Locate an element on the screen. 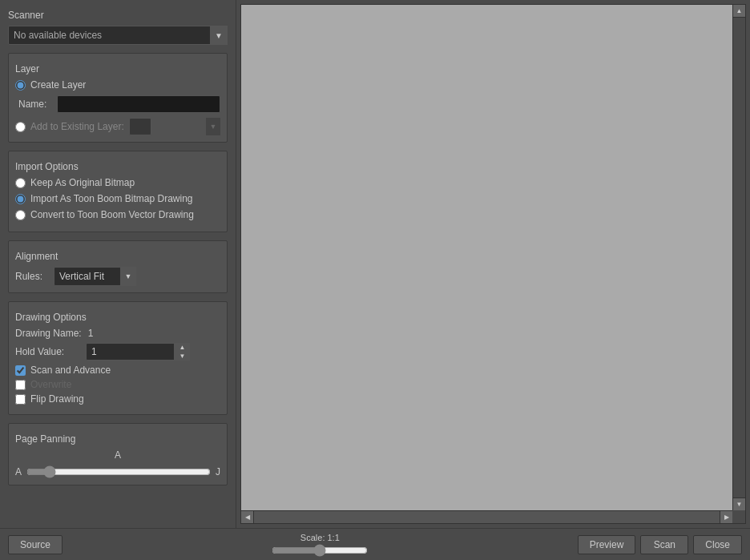 This screenshot has width=750, height=560. overwrite-checkbox is located at coordinates (21, 385).